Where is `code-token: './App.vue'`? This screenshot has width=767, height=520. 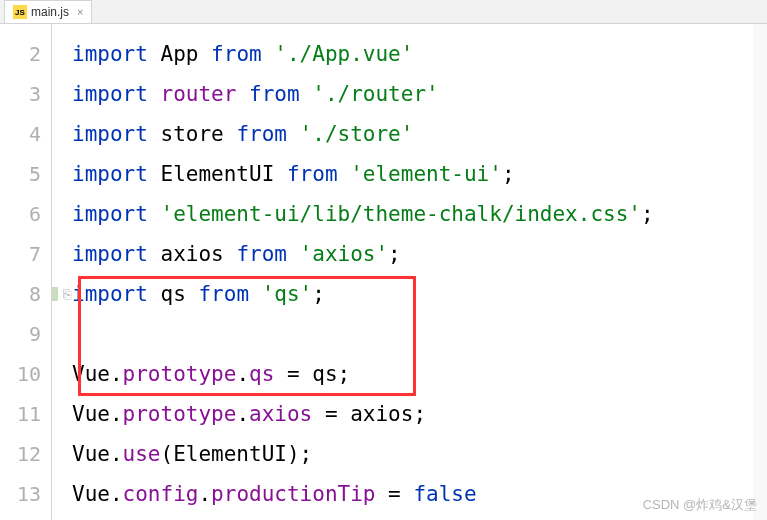
code-token: './App.vue' is located at coordinates (344, 54).